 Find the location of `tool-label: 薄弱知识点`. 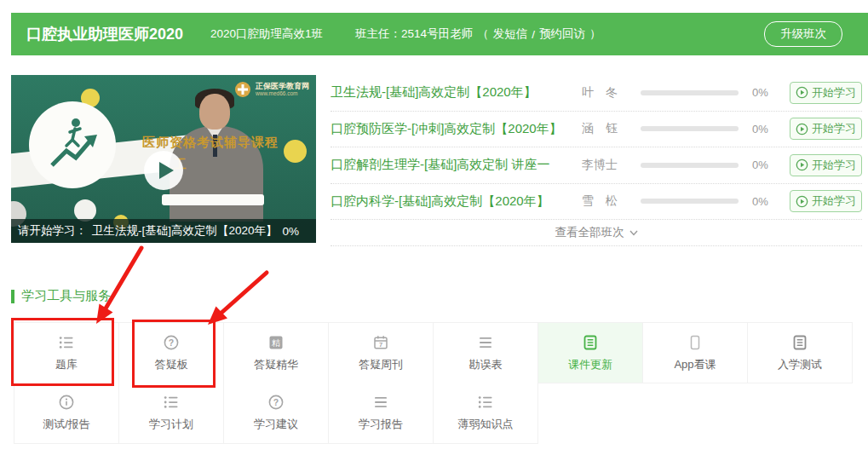

tool-label: 薄弱知识点 is located at coordinates (486, 424).